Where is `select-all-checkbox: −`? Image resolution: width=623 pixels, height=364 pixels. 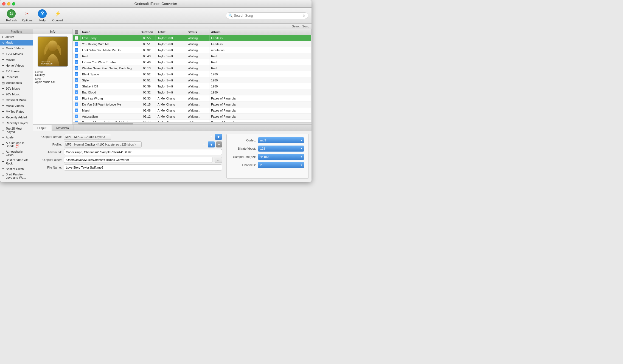 select-all-checkbox: − is located at coordinates (76, 32).